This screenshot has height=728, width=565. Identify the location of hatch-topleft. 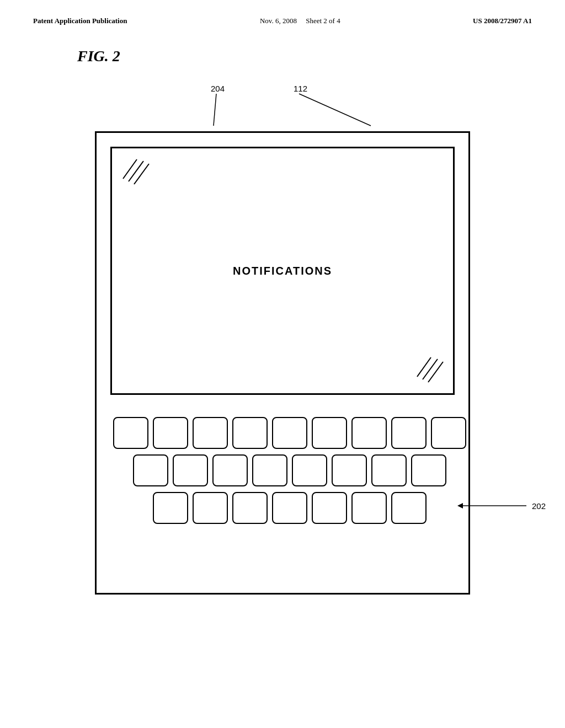
(136, 172).